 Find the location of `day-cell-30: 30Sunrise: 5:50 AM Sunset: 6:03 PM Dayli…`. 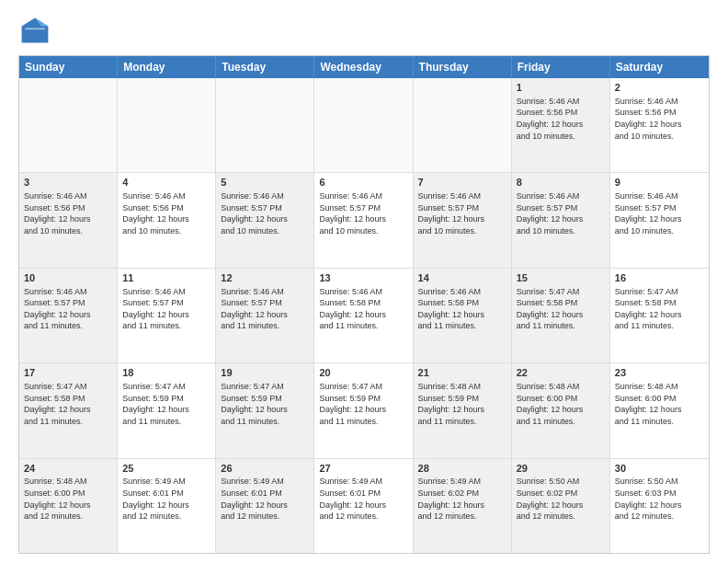

day-cell-30: 30Sunrise: 5:50 AM Sunset: 6:03 PM Dayli… is located at coordinates (660, 506).